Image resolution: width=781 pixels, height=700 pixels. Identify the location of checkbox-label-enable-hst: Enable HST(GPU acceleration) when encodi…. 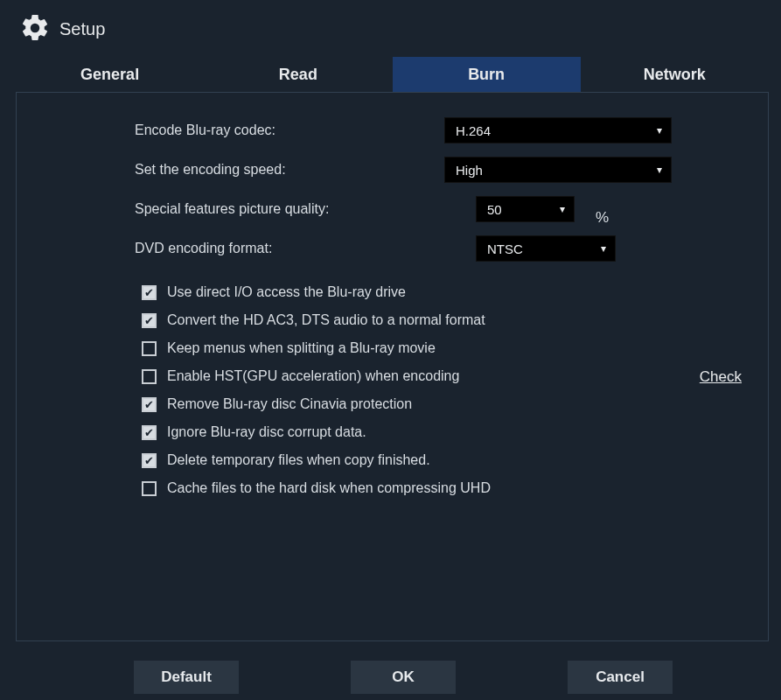
(313, 376).